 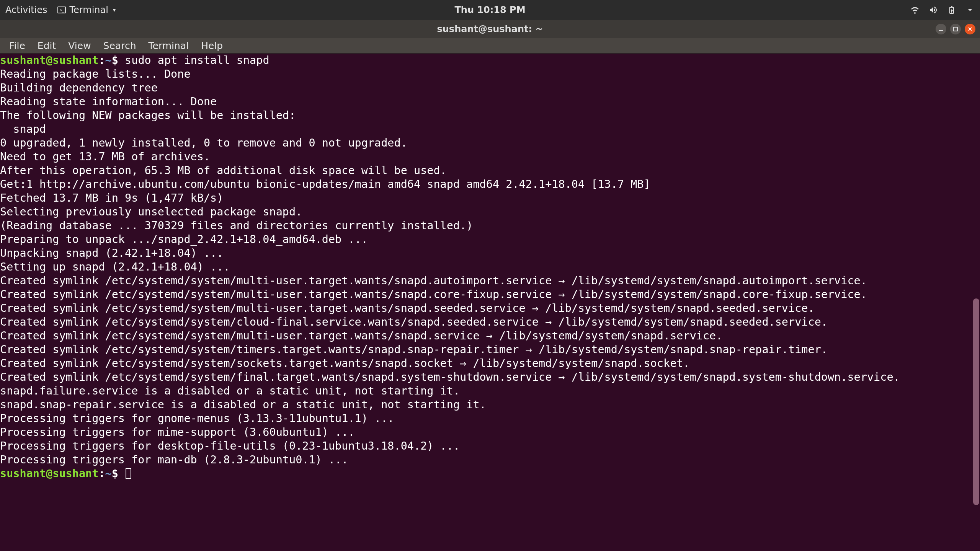 What do you see at coordinates (168, 46) in the screenshot?
I see `menu-terminal: Terminal` at bounding box center [168, 46].